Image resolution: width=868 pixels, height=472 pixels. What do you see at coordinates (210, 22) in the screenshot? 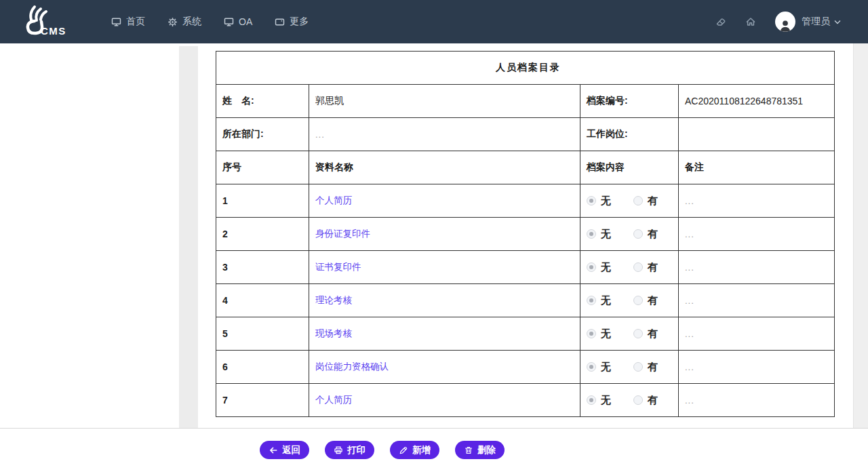
I see `nav-menu: 首页 系统 OA 更多` at bounding box center [210, 22].